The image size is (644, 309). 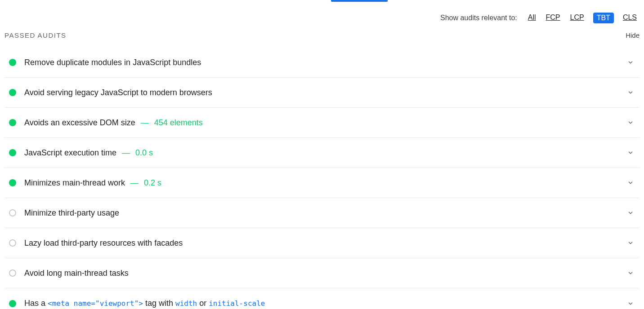 What do you see at coordinates (70, 153) in the screenshot?
I see `audit-title: JavaScript execution time` at bounding box center [70, 153].